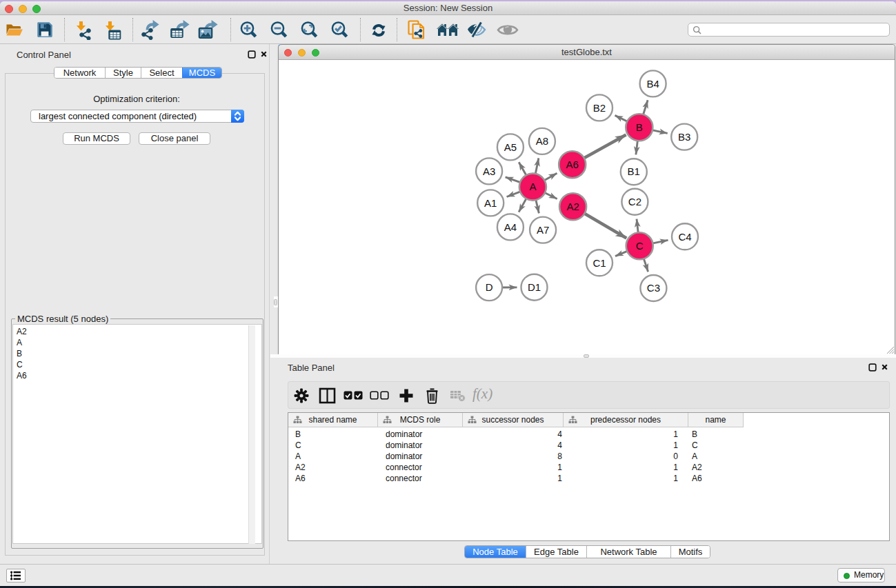  I want to click on svg-text: A8, so click(542, 141).